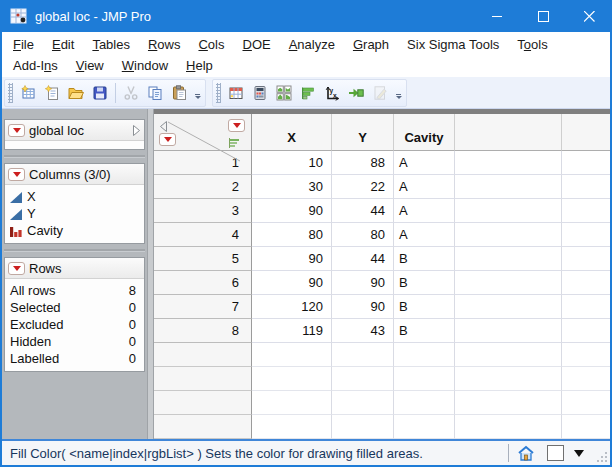 The image size is (612, 467). I want to click on run-script-icon, so click(356, 93).